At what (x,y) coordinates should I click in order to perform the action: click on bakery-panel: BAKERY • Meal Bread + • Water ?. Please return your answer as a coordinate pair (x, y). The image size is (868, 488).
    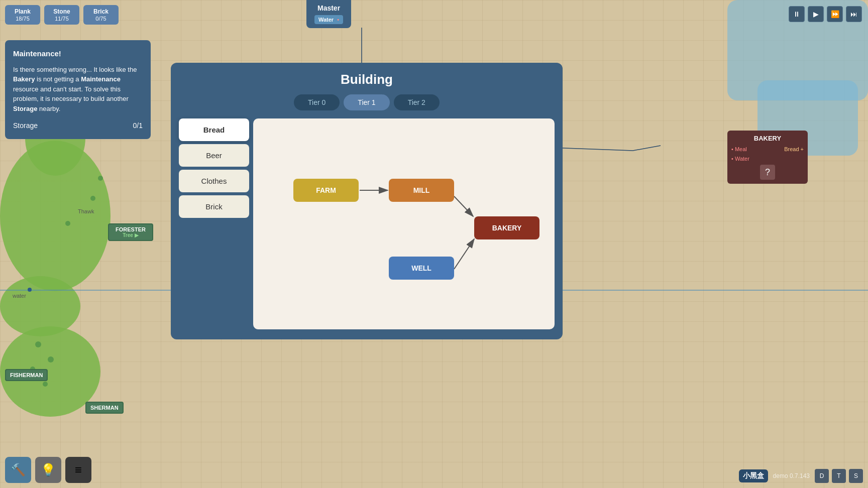
    Looking at the image, I should click on (768, 157).